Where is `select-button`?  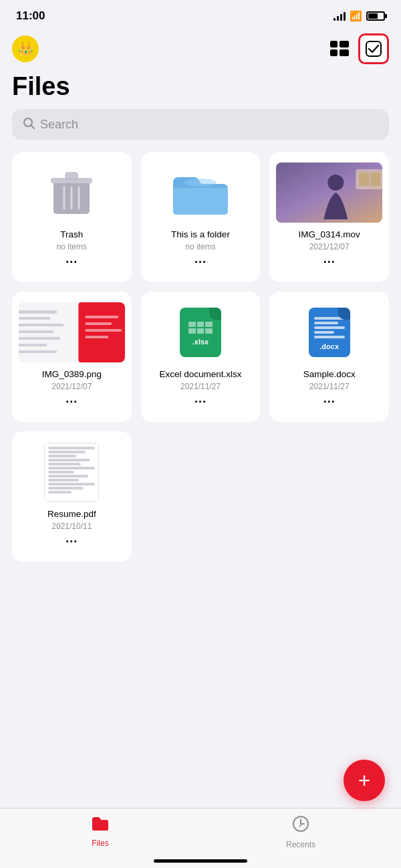 select-button is located at coordinates (374, 49).